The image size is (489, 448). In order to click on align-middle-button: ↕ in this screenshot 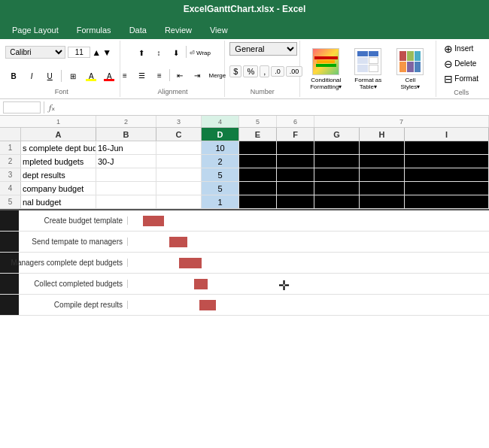, I will do `click(159, 53)`.